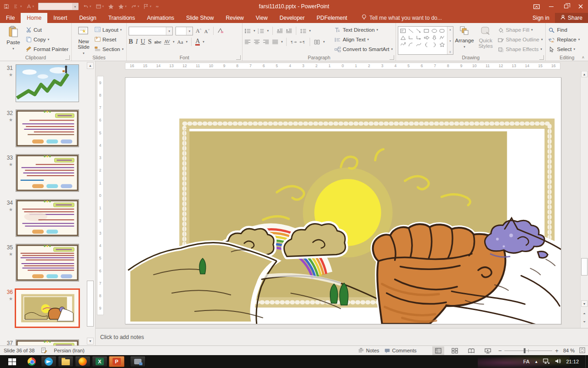  Describe the element at coordinates (567, 40) in the screenshot. I see `replace-button: abacReplace ▾` at that location.